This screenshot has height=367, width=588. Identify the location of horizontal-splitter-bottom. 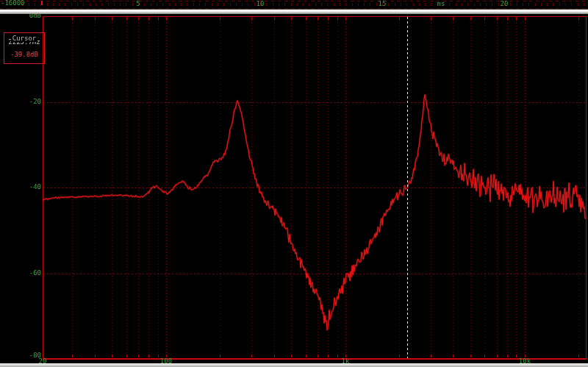
(294, 365).